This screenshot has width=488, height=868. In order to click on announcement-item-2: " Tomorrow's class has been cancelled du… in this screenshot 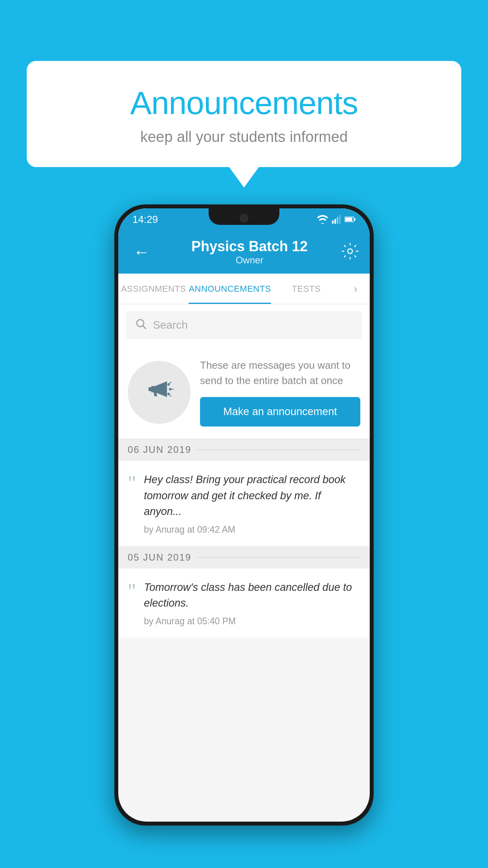, I will do `click(244, 603)`.